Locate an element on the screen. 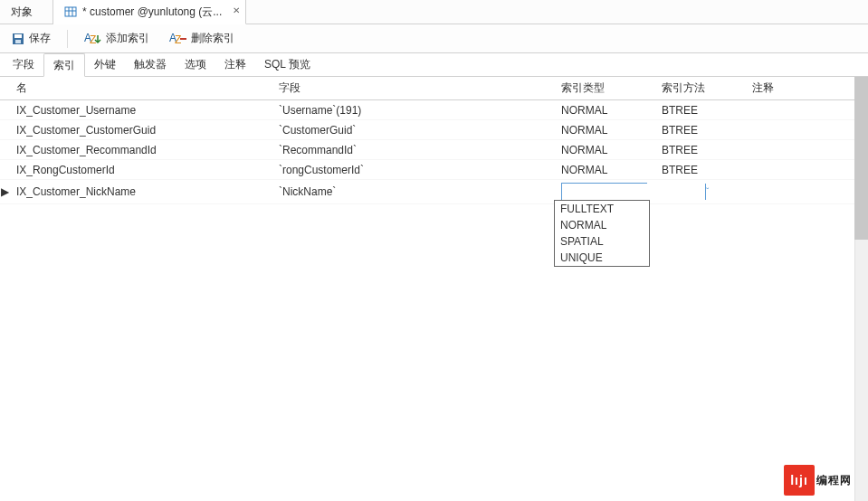  tab-label: * customer @yunlutong (云... is located at coordinates (152, 13).